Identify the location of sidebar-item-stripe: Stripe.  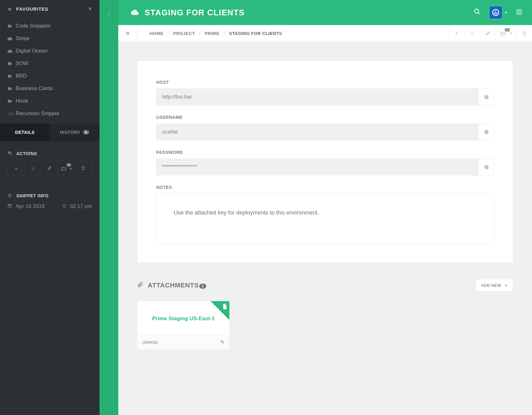
(50, 38).